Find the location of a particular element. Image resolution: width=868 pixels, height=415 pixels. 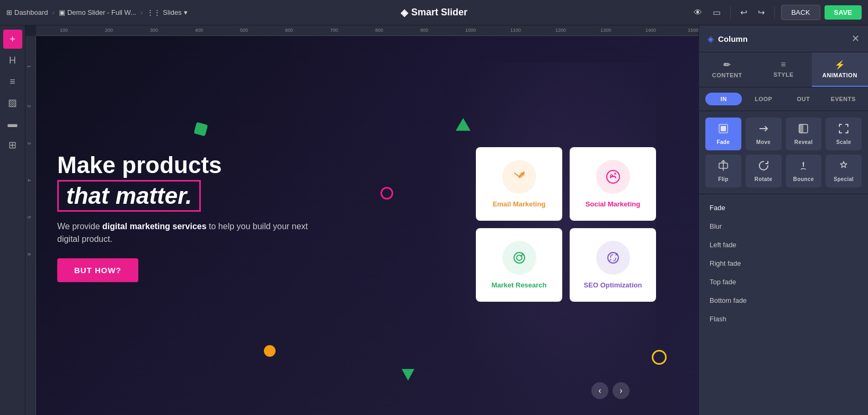

vertical-ruler: 1 2 3 4 5 6 is located at coordinates (31, 225).